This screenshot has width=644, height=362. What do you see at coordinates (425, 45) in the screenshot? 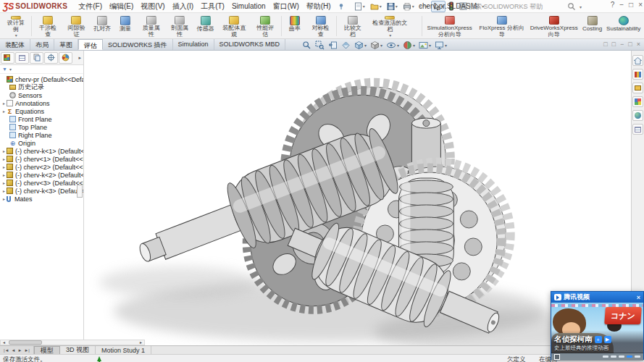
I see `apply-scene-button: ▾` at bounding box center [425, 45].